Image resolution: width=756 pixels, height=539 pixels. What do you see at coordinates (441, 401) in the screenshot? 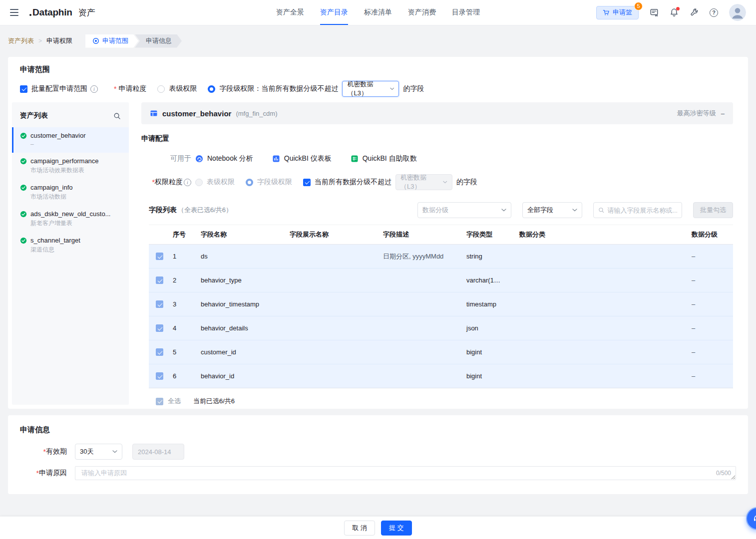
I see `field-table-footer: 全选 当前已选6/共6` at bounding box center [441, 401].